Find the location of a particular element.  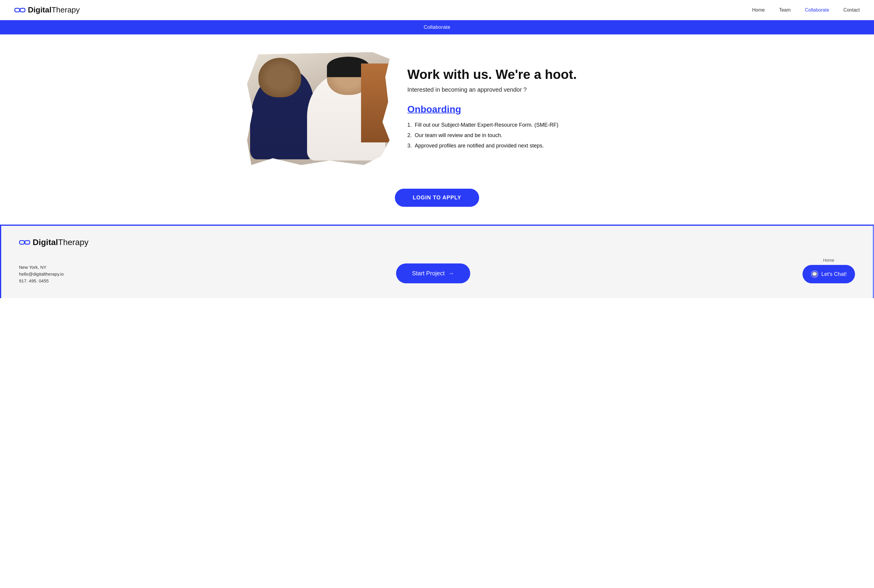

logo-text: DigitalTherapy is located at coordinates (54, 10).